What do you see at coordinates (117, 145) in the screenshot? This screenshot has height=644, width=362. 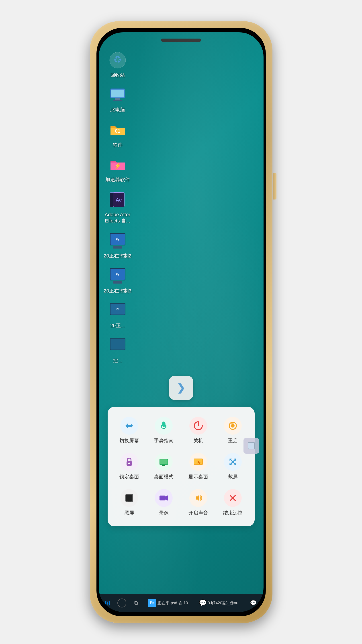 I see `software-label: 软件` at bounding box center [117, 145].